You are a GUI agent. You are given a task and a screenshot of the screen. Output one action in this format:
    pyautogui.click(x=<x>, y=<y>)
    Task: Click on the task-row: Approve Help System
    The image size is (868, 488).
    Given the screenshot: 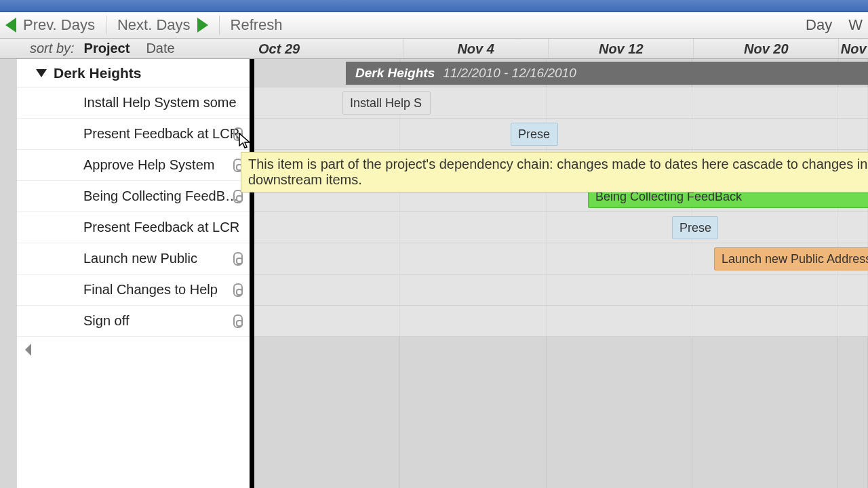 What is the action you would take?
    pyautogui.click(x=133, y=165)
    